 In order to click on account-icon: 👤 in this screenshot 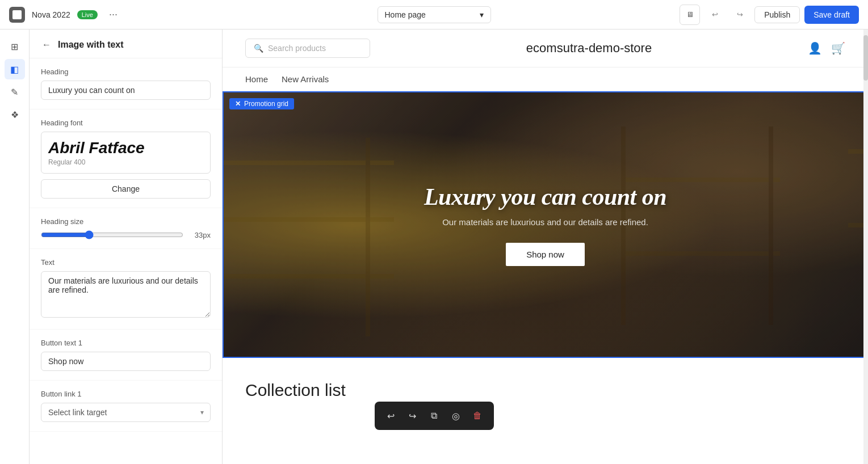, I will do `click(815, 48)`.